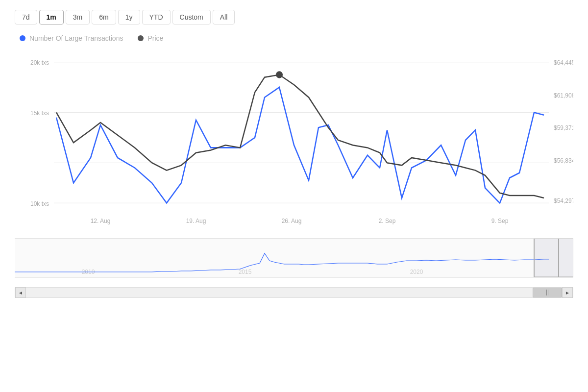  Describe the element at coordinates (156, 17) in the screenshot. I see `time-btn-ytd: YTD` at that location.